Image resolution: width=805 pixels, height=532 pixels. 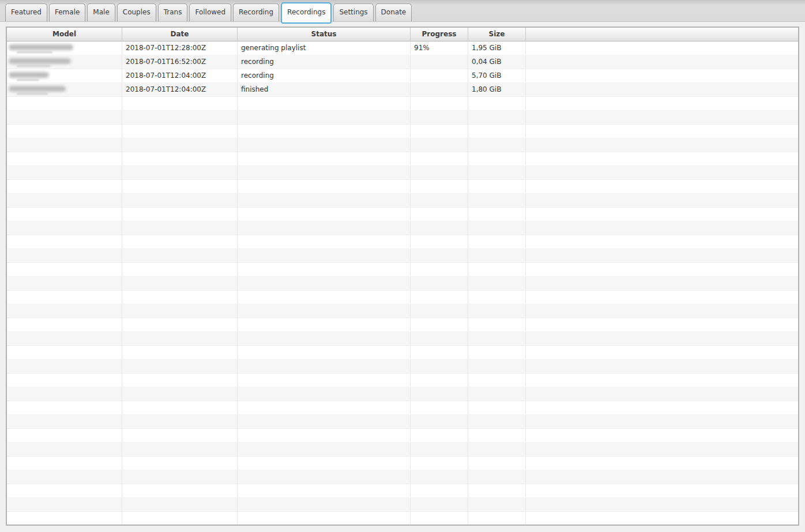 What do you see at coordinates (402, 62) in the screenshot?
I see `table-row: 2018-07-01T16:52:00Zrecording0,04 GiB` at bounding box center [402, 62].